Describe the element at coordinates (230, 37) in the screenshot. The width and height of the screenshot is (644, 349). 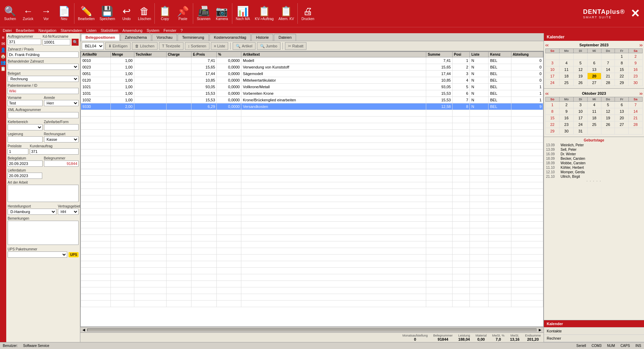
I see `tab-kostenvoranschlag: Kostenvoranschlag` at that location.